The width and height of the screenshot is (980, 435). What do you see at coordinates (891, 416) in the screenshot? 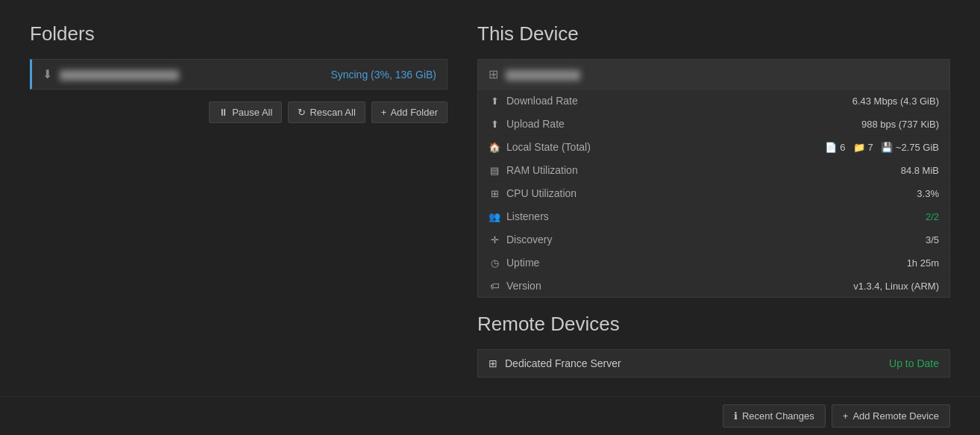
I see `add-remote-device-button: + Add Remote Device` at bounding box center [891, 416].